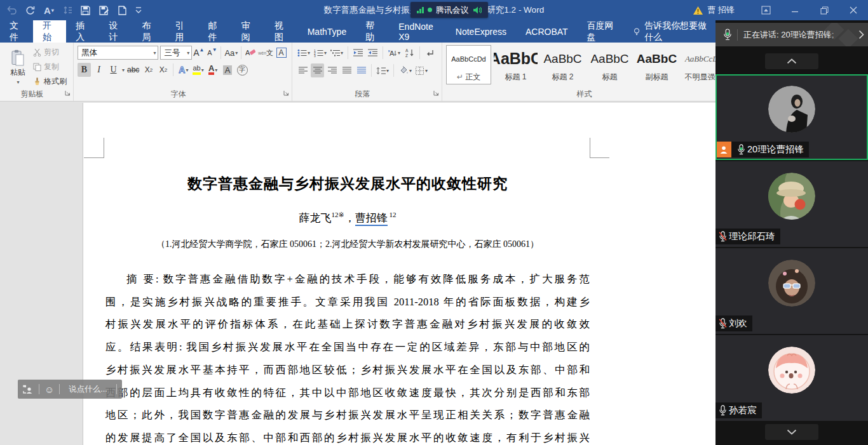 The height and width of the screenshot is (445, 868). I want to click on change-case-button: Aa▾, so click(231, 53).